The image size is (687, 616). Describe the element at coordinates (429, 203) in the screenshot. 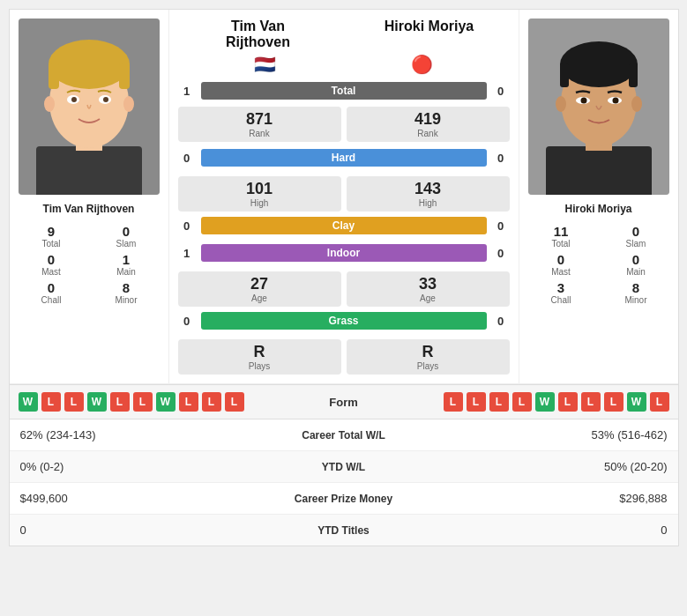

I see `p2-high-label: High` at that location.